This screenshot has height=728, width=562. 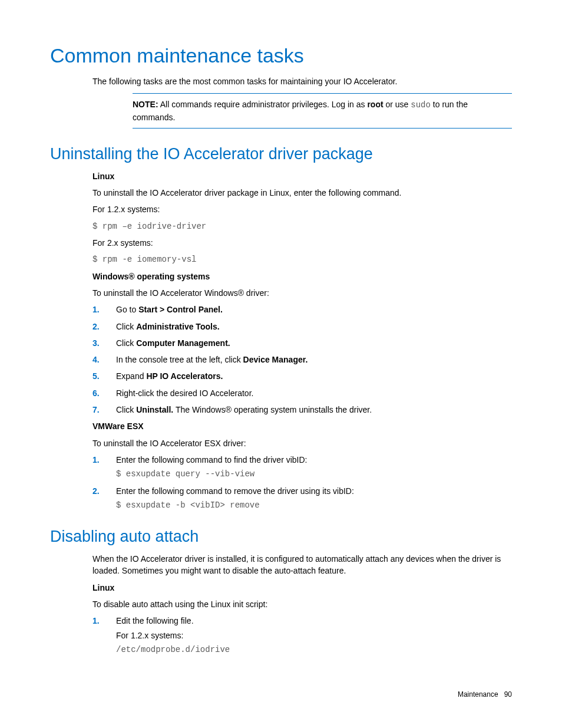 I want to click on windows-title: Windows® operating systems, so click(x=302, y=276).